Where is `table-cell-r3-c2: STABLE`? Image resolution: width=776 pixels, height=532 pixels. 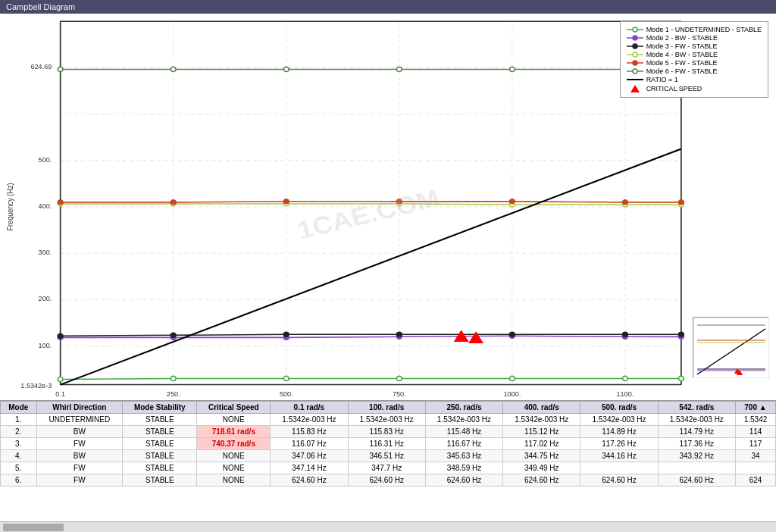
table-cell-r3-c2: STABLE is located at coordinates (160, 456).